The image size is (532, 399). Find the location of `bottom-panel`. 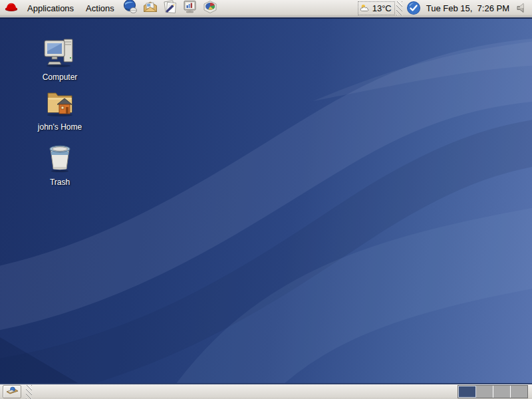

bottom-panel is located at coordinates (266, 391).